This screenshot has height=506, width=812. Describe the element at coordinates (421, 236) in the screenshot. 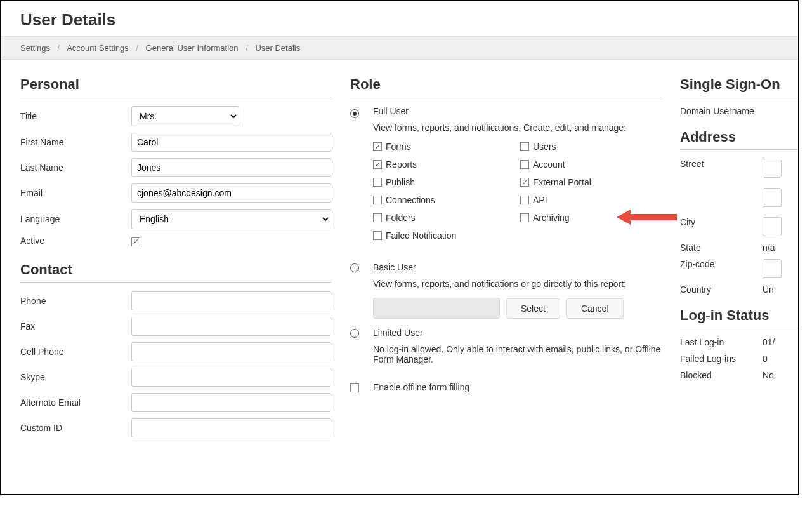

I see `perm-label: Failed Notification` at that location.